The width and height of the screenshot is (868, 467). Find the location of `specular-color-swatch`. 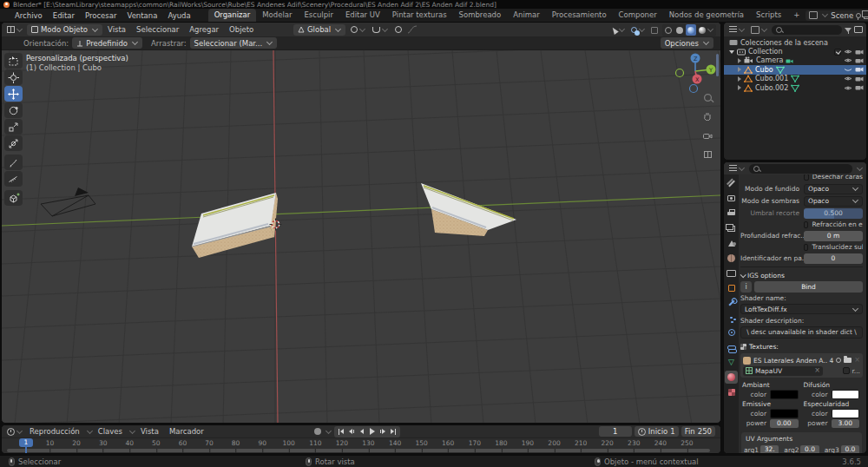

specular-color-swatch is located at coordinates (845, 413).